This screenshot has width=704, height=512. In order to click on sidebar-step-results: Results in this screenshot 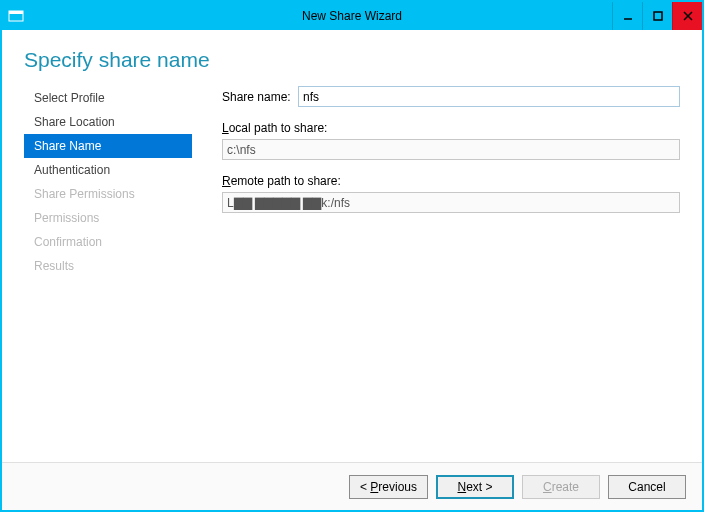, I will do `click(108, 266)`.